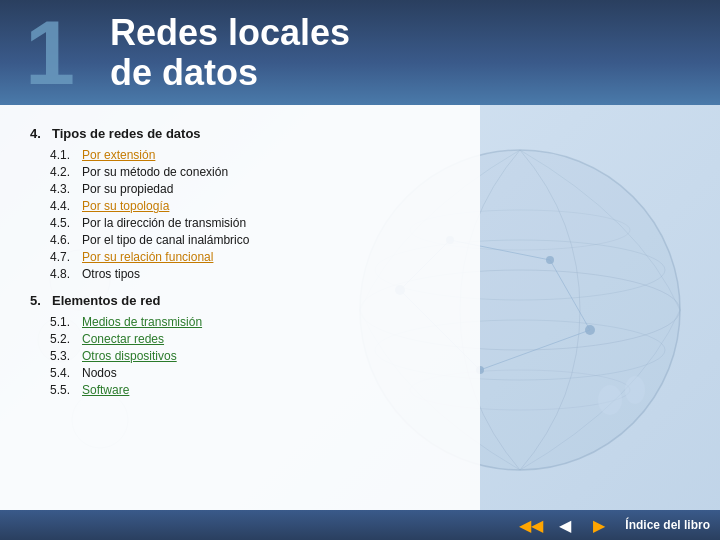 The width and height of the screenshot is (720, 540). I want to click on toc-number-4-2: 4.2., so click(66, 172).